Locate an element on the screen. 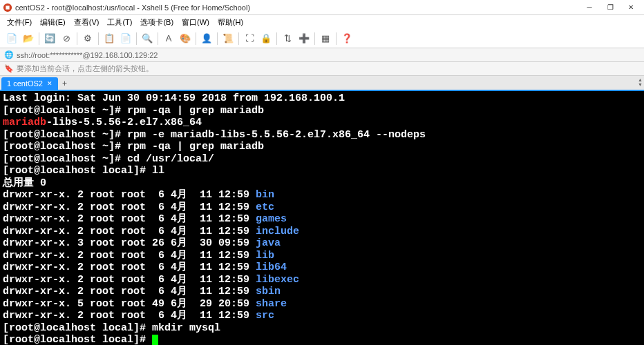 The width and height of the screenshot is (644, 345). term-dir: lib is located at coordinates (265, 255).